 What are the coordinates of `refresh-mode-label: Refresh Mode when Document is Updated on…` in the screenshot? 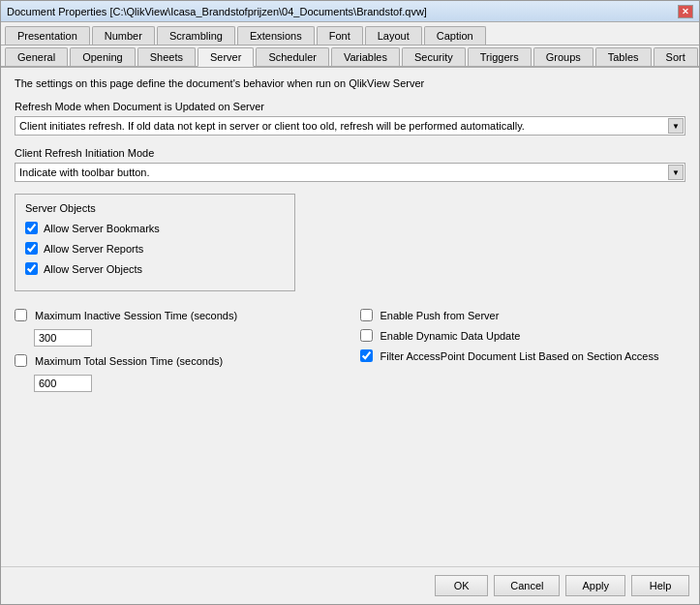 It's located at (350, 106).